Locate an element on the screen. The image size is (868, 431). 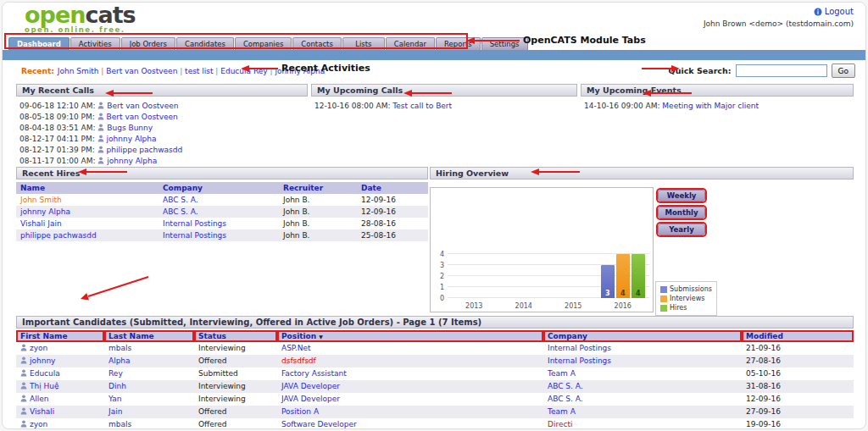
recent-bar: Recent:John Smith | Bert van Oostveen | … is located at coordinates (173, 71).